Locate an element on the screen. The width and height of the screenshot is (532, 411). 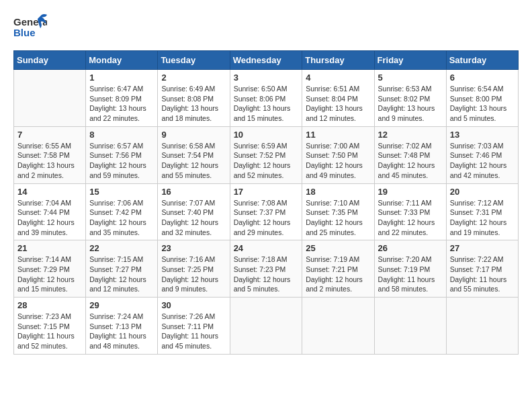
day-info: Sunrise: 7:03 AM Sunset: 7:46 PM Dayligh… is located at coordinates (482, 161).